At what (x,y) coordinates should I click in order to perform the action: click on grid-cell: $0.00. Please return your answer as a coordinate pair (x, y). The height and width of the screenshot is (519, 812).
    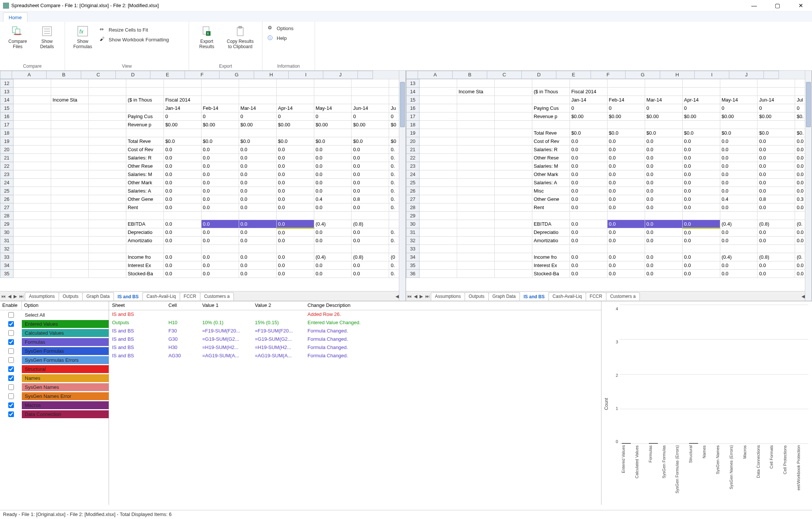
    Looking at the image, I should click on (220, 125).